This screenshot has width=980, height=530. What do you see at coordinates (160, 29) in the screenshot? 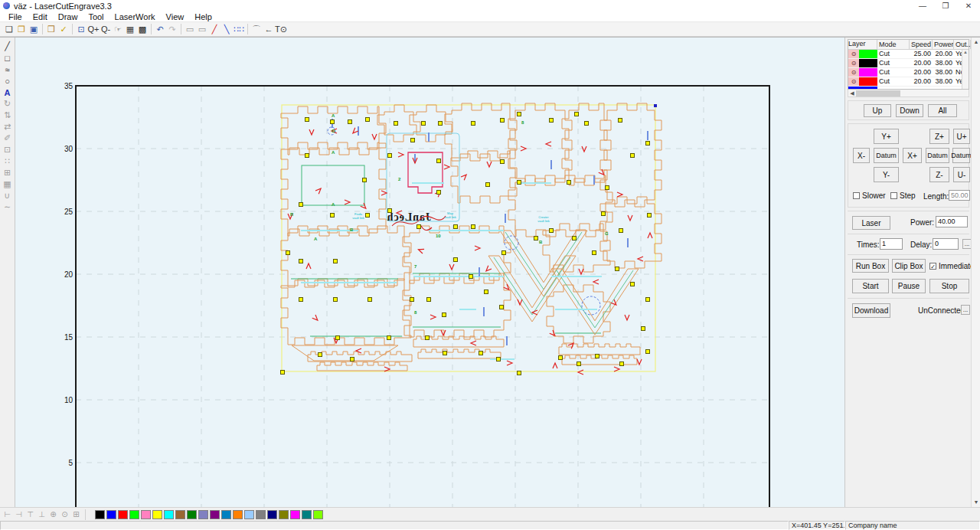
I see `undo-icon: ↶` at bounding box center [160, 29].